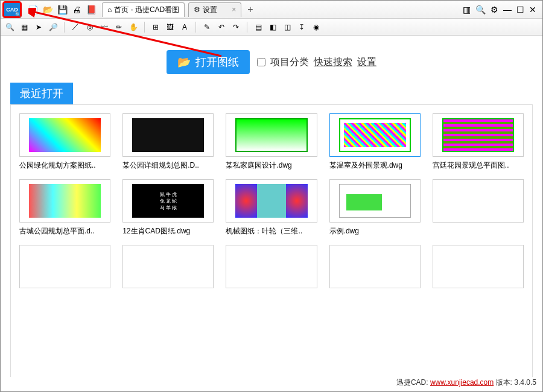  Describe the element at coordinates (104, 27) in the screenshot. I see `curve-icon: 〰` at that location.